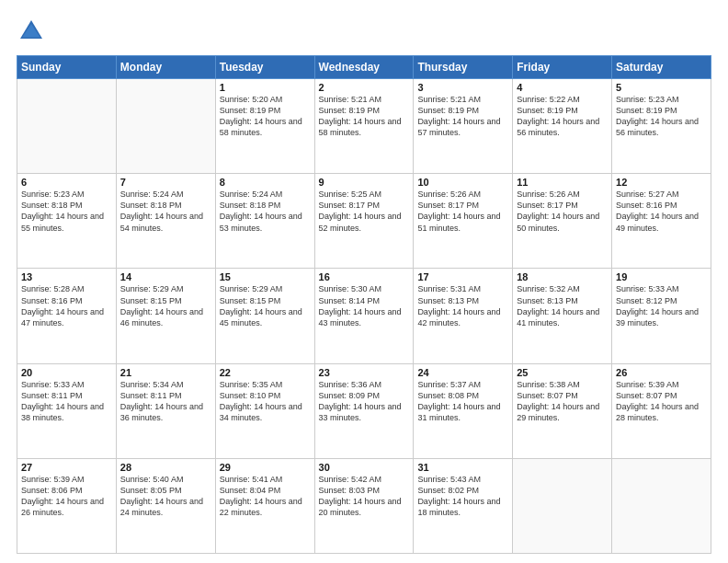 Image resolution: width=728 pixels, height=563 pixels. What do you see at coordinates (463, 401) in the screenshot?
I see `day-info: Sunrise: 5:37 AMSunset: 8:08 PMDaylight:…` at bounding box center [463, 401].